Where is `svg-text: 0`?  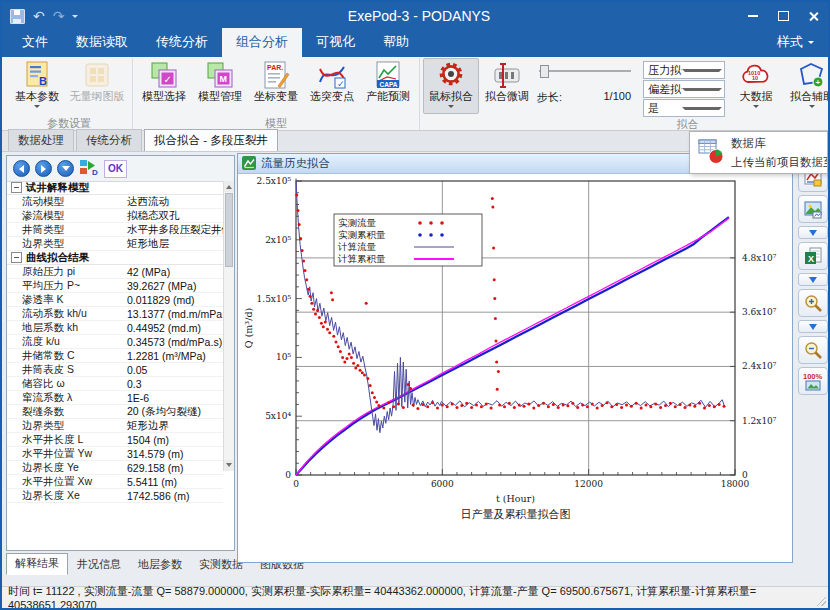
svg-text: 0 is located at coordinates (745, 475).